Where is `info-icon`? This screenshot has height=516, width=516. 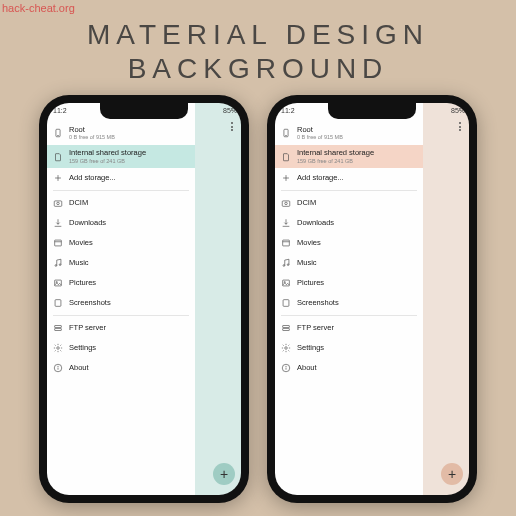
info-icon is located at coordinates (58, 368).